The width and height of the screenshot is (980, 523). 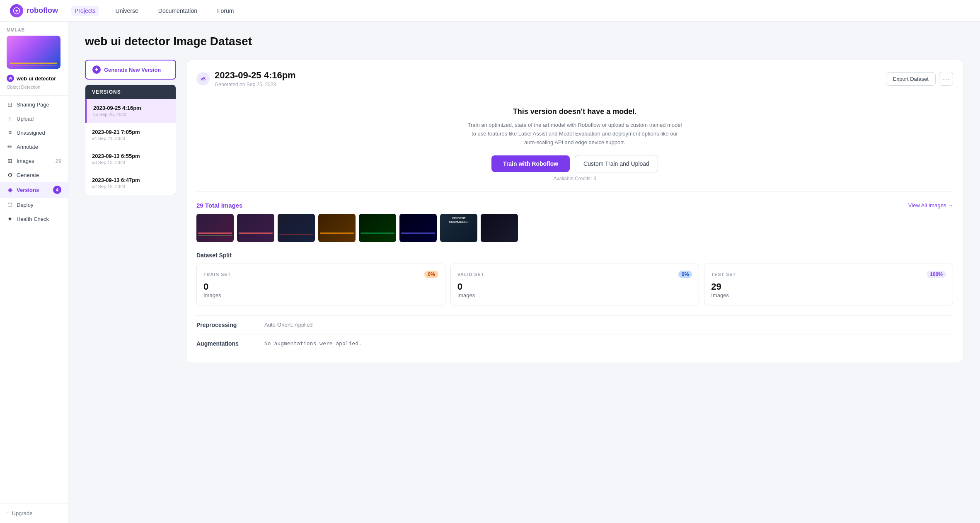 I want to click on upload-icon: ↑, so click(x=10, y=119).